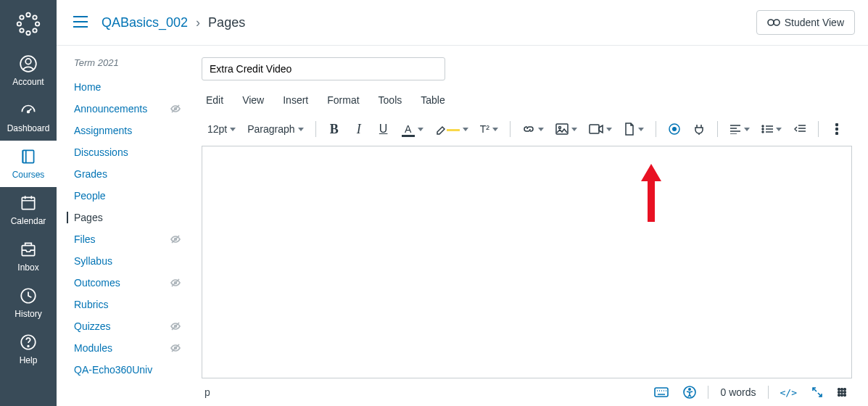 The image size is (868, 406). What do you see at coordinates (110, 109) in the screenshot?
I see `course-nav-link: Announcements` at bounding box center [110, 109].